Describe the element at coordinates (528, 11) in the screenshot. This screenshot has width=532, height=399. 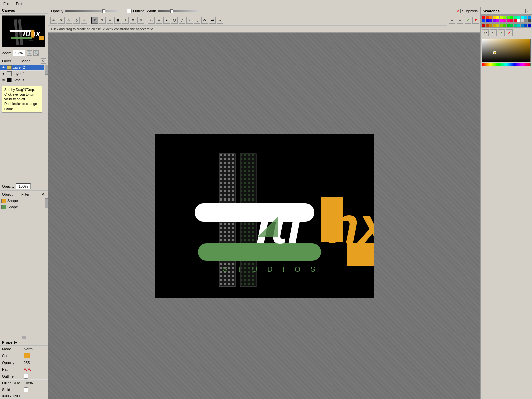
I see `swatches-close-button: ▪` at that location.